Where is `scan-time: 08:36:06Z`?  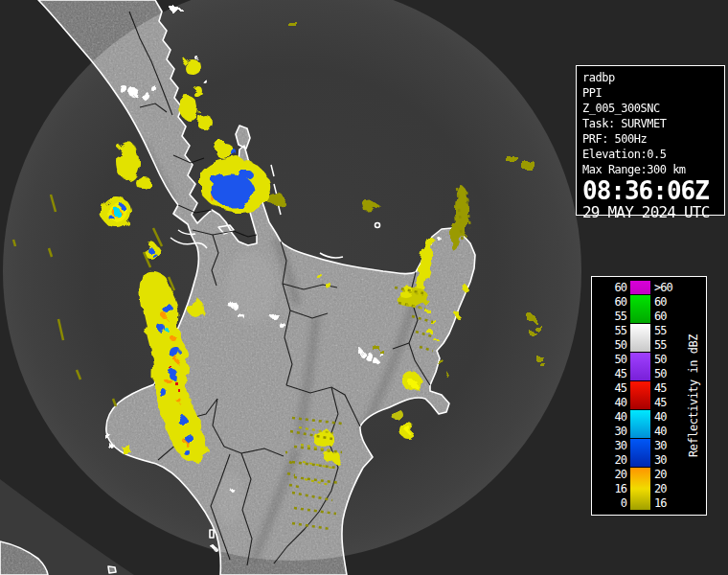
scan-time: 08:36:06Z is located at coordinates (650, 191).